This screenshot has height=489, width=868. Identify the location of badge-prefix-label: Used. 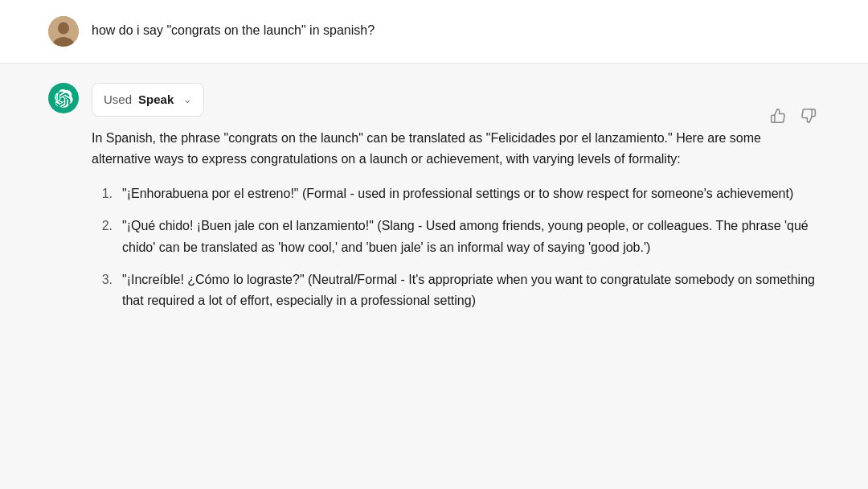
(117, 100).